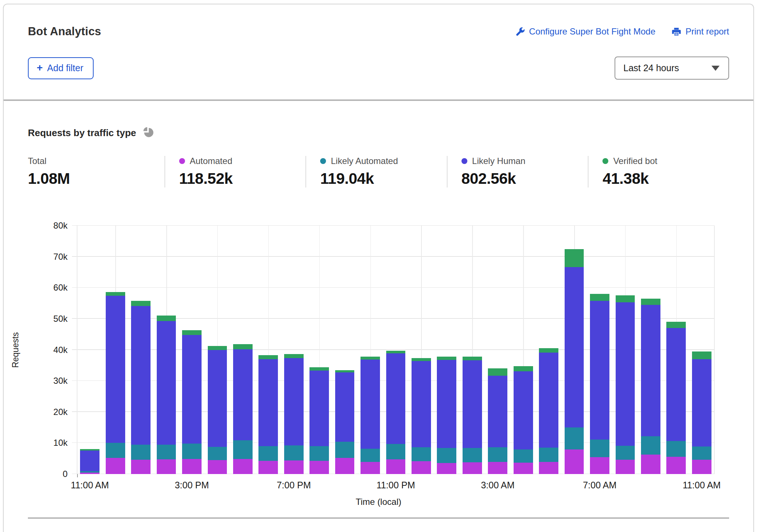 This screenshot has height=532, width=757. Describe the element at coordinates (167, 350) in the screenshot. I see `stacked-bar-200pm` at that location.